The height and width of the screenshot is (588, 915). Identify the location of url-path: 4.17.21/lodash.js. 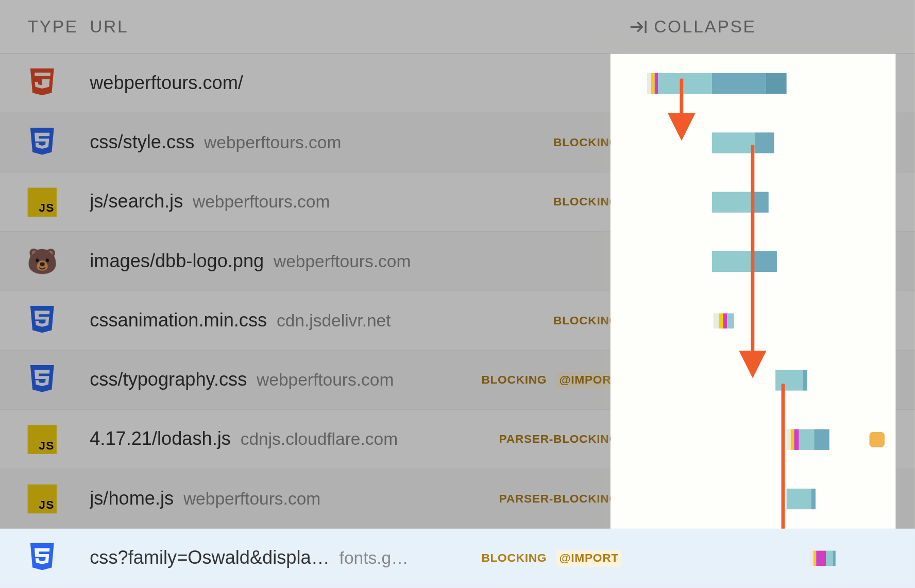
(160, 439).